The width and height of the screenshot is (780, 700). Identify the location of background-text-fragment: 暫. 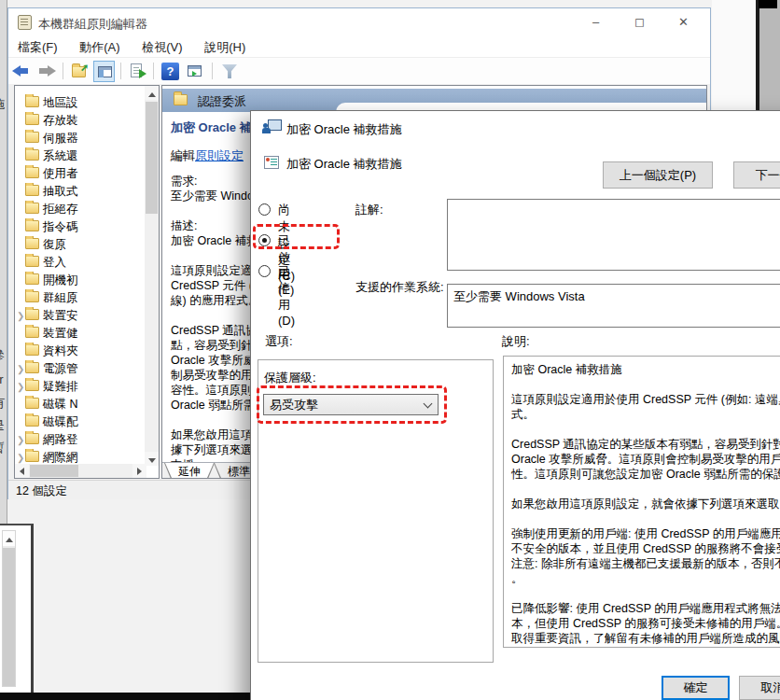
(4, 448).